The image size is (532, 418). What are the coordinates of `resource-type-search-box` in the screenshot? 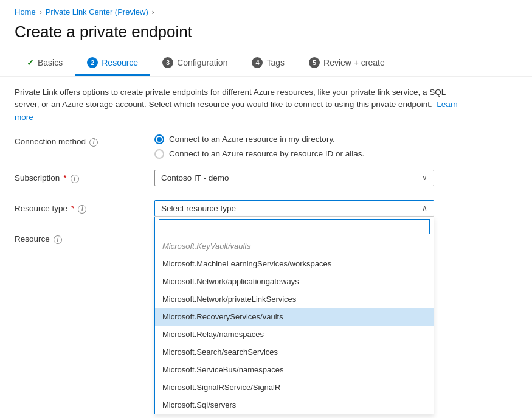 It's located at (294, 227).